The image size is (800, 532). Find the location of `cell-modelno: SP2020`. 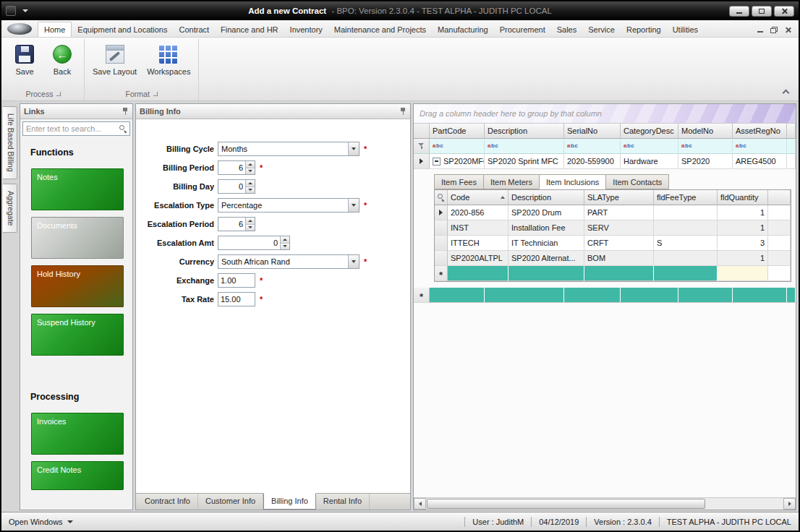

cell-modelno: SP2020 is located at coordinates (706, 162).